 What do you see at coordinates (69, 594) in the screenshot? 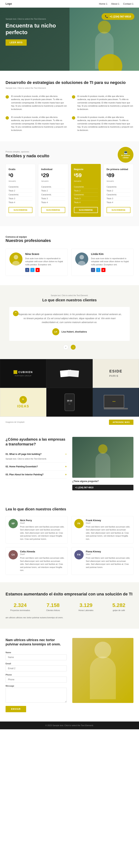
I see `stats-header: Estamos aumentando el éxito empresarial …` at bounding box center [69, 594].